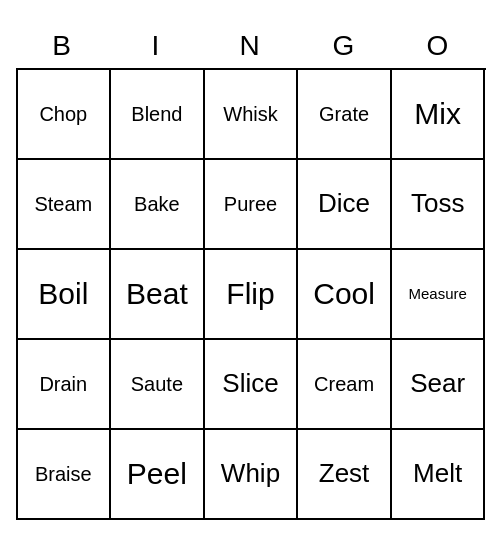 The width and height of the screenshot is (501, 544). What do you see at coordinates (439, 475) in the screenshot?
I see `bingo-cell-4-4: Melt` at bounding box center [439, 475].